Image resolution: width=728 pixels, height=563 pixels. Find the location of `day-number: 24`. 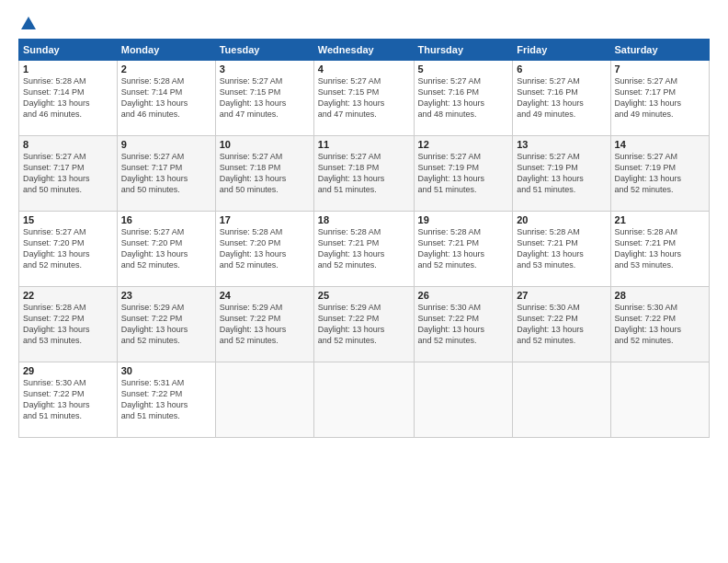

day-number: 24 is located at coordinates (265, 295).